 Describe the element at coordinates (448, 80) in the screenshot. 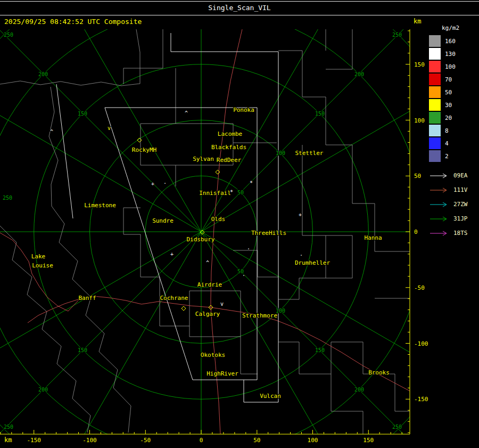

I see `colorbar-value: 70` at that location.